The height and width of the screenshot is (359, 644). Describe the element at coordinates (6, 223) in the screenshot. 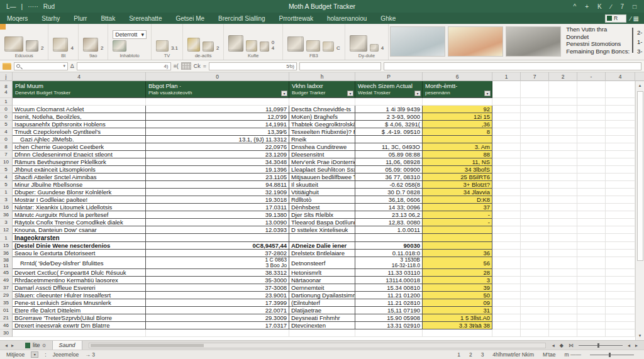

I see `row-header: 3` at that location.